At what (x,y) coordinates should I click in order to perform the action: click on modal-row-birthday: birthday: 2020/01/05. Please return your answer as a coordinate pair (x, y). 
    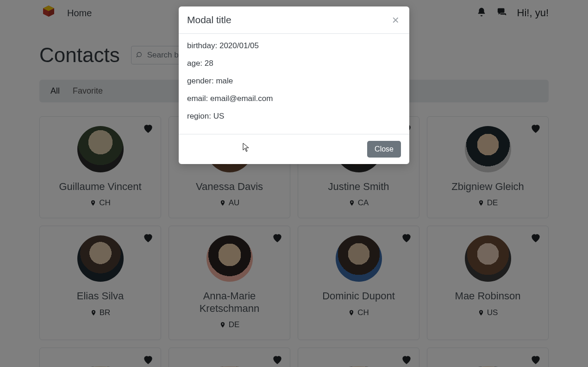
    Looking at the image, I should click on (294, 46).